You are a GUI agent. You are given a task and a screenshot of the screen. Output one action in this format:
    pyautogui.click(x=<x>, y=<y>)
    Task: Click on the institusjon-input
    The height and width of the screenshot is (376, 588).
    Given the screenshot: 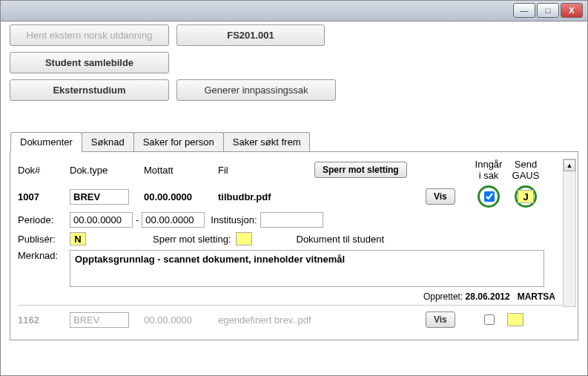 What is the action you would take?
    pyautogui.click(x=292, y=220)
    